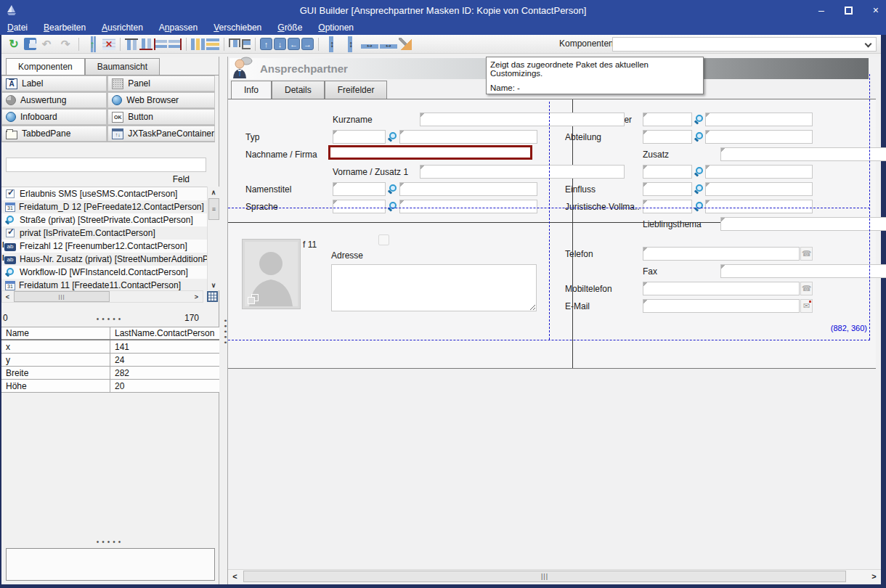 Image resolution: width=886 pixels, height=588 pixels. Describe the element at coordinates (848, 10) in the screenshot. I see `maximize-button` at that location.